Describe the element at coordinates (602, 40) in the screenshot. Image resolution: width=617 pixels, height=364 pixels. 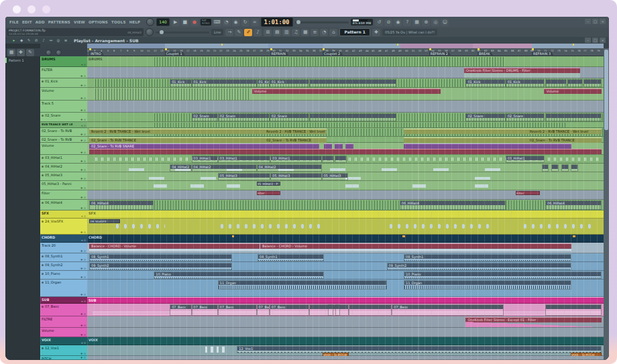
I see `pl-close-button: ×` at that location.